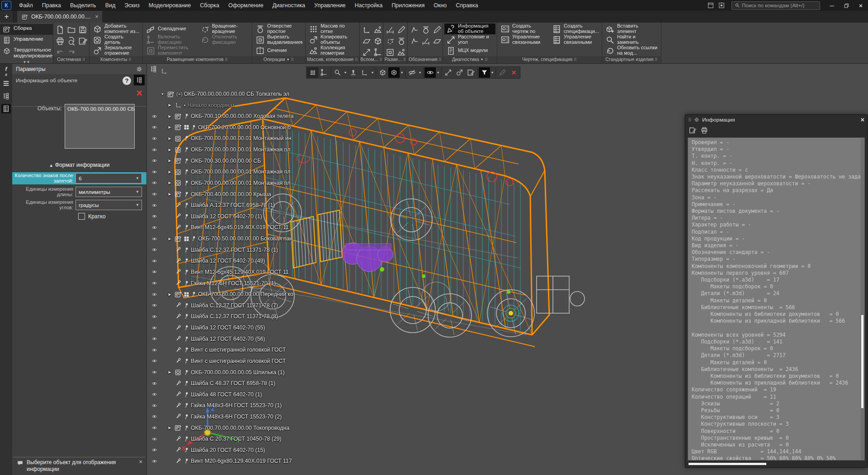 Image resolution: width=868 pixels, height=475 pixels. What do you see at coordinates (171, 51) in the screenshot?
I see `move-component-button: Переместить компонент` at bounding box center [171, 51].